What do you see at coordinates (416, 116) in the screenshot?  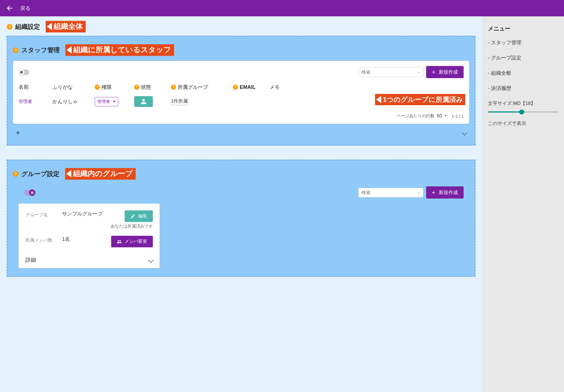 I see `per-page-label: ページあたりの行数` at bounding box center [416, 116].